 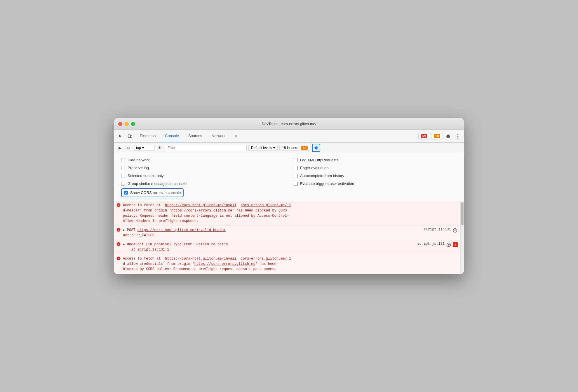 I want to click on log-xml-option: Log XMLHttpRequests, so click(x=375, y=160).